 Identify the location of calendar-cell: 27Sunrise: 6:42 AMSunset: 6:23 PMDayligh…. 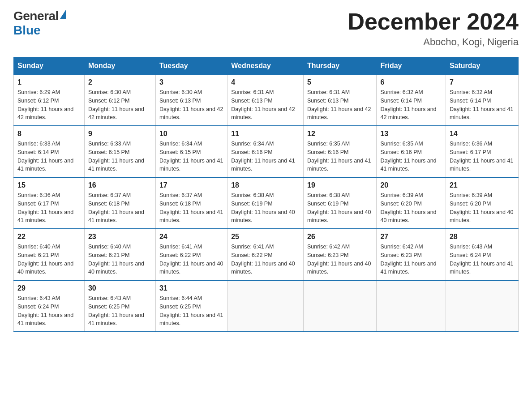
(411, 254).